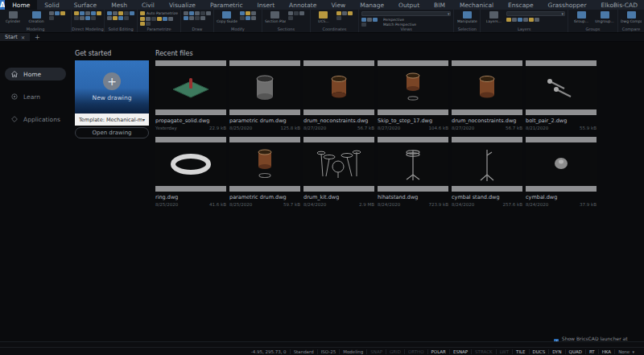 The width and height of the screenshot is (644, 355). Describe the element at coordinates (113, 98) in the screenshot. I see `new-drawing-label: New drawing` at that location.